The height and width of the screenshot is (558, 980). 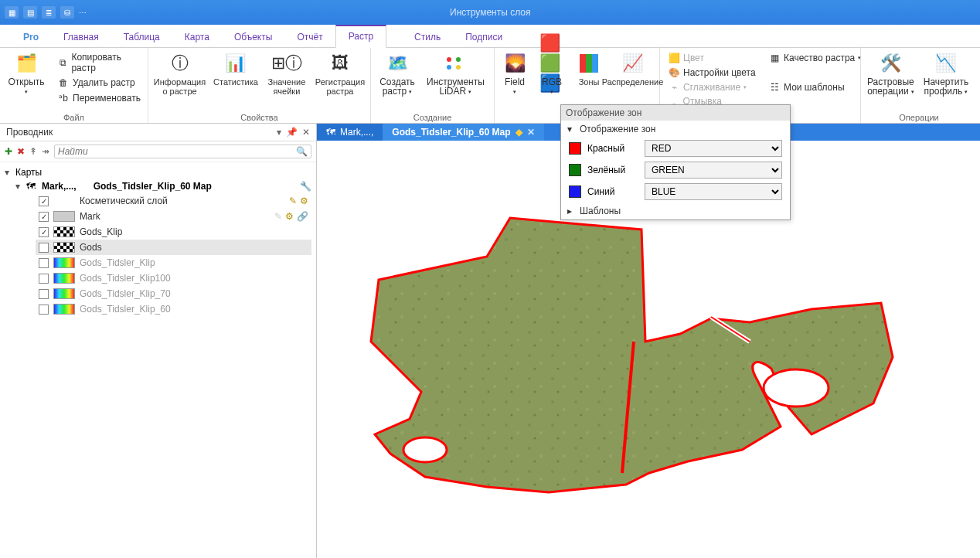 I want to click on layer-row: Gods_Tidsler_Klip_70, so click(x=173, y=294).